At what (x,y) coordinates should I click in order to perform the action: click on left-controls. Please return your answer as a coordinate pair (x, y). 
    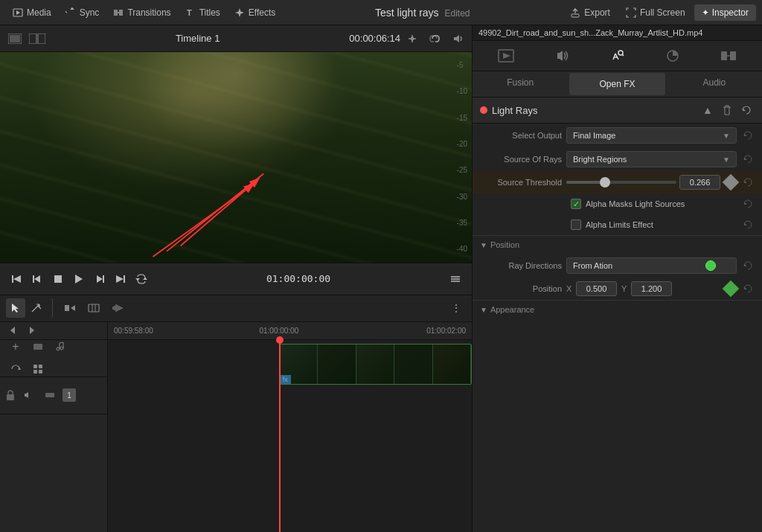
    Looking at the image, I should click on (79, 279).